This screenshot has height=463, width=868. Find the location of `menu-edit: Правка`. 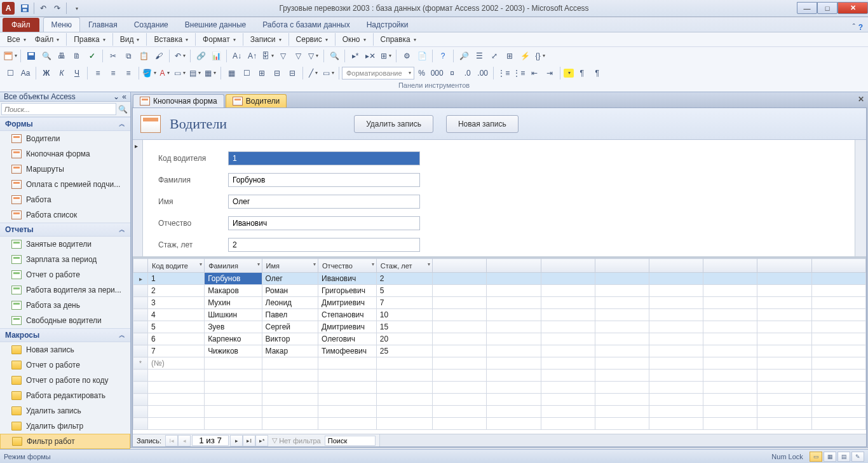

menu-edit: Правка is located at coordinates (90, 39).